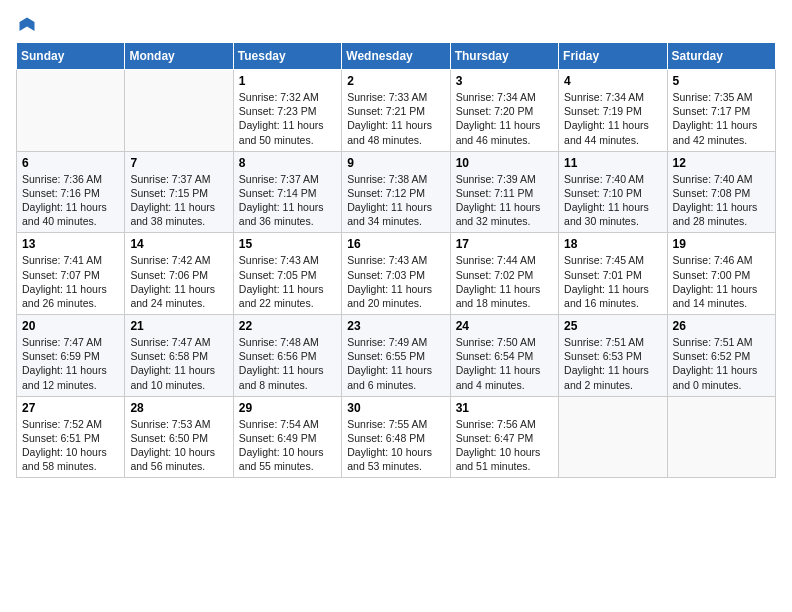 Image resolution: width=792 pixels, height=612 pixels. I want to click on day-number: 3, so click(504, 81).